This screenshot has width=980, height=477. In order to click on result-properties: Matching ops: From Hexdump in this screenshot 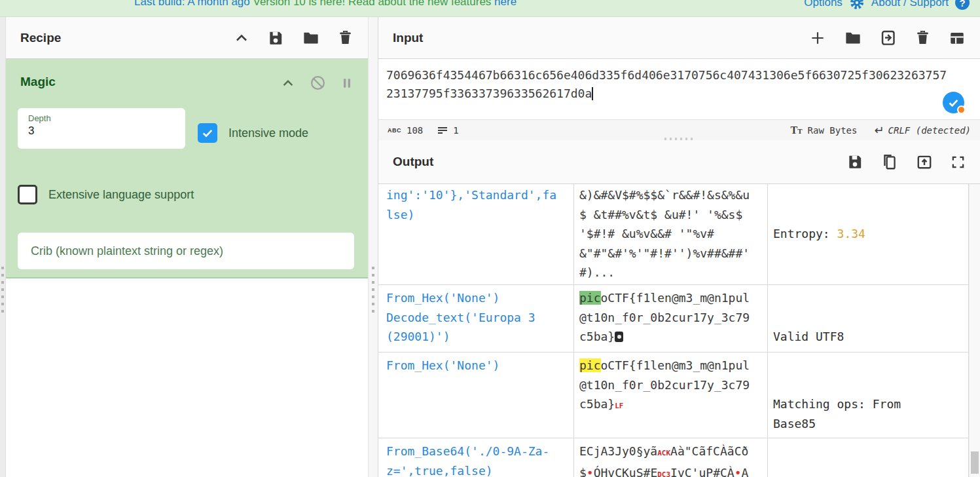, I will do `click(868, 457)`.